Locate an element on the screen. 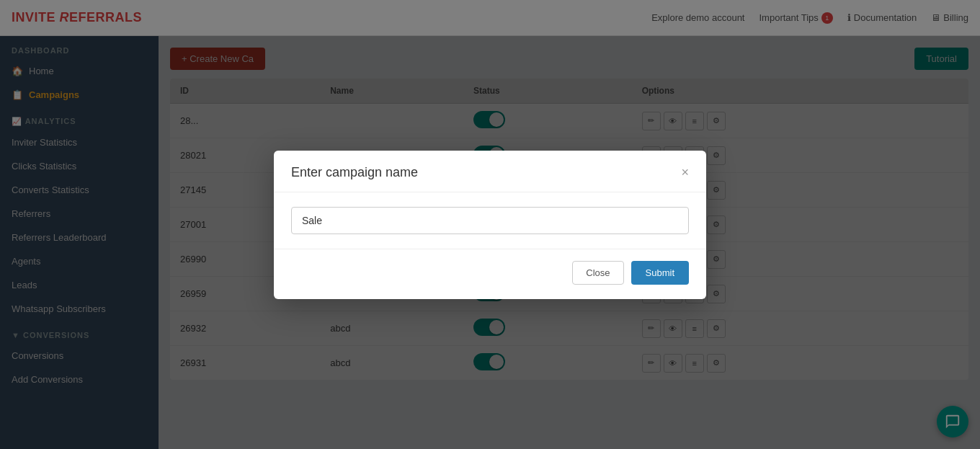 The width and height of the screenshot is (980, 449). close-button: Close is located at coordinates (598, 272).